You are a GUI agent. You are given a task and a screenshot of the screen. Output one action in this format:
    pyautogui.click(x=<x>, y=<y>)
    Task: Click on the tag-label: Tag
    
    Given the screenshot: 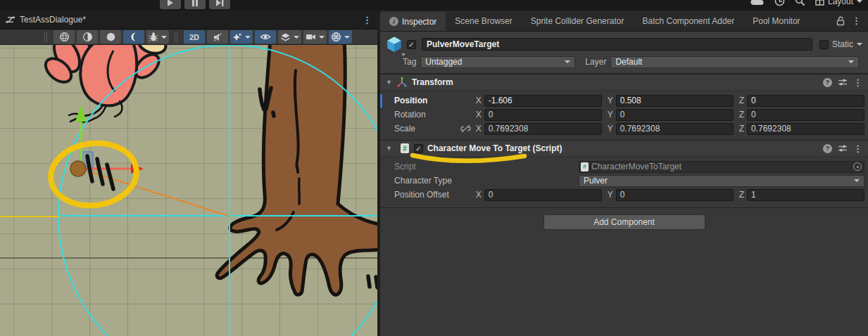 What is the action you would take?
    pyautogui.click(x=410, y=62)
    